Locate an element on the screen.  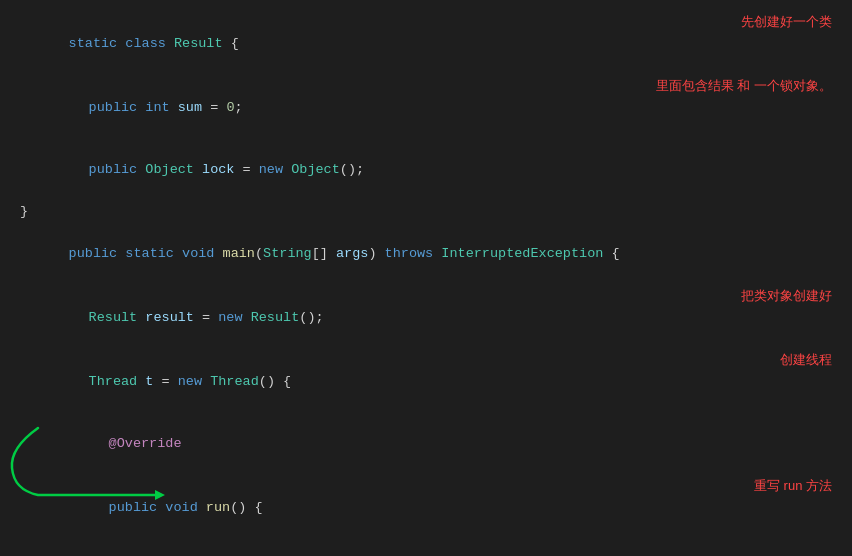
annotation-3: 把类对象创建好 is located at coordinates (786, 296).